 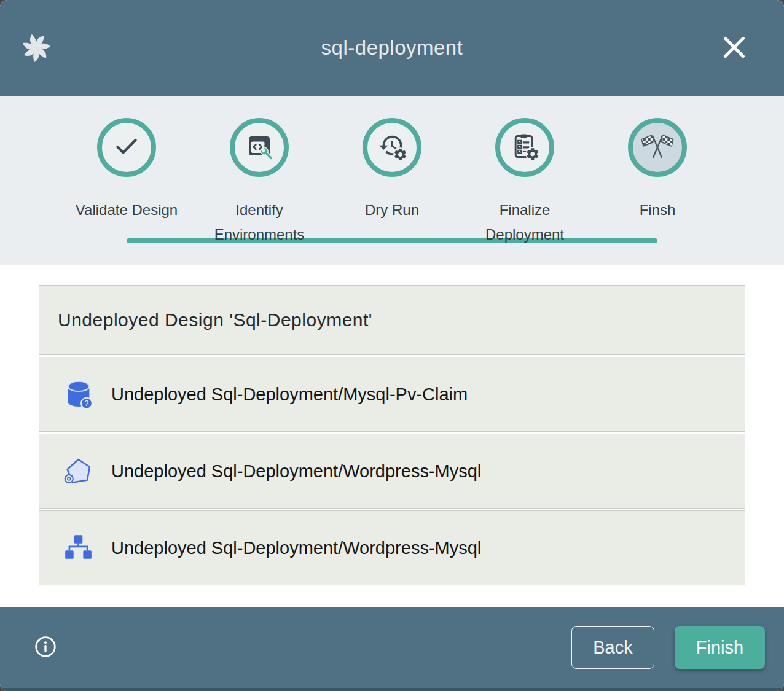 I want to click on close-icon, so click(x=734, y=48).